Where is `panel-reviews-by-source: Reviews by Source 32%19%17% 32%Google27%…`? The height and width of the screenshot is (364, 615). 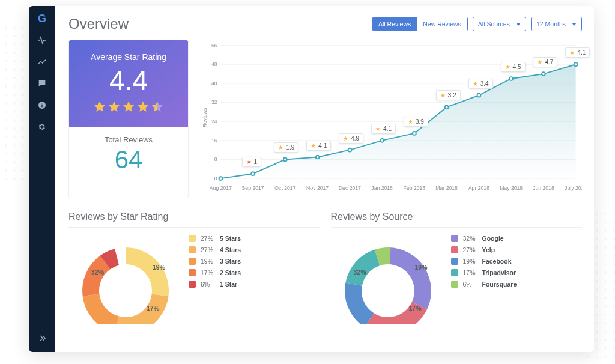 panel-reviews-by-source: Reviews by Source 32%19%17% 32%Google27%… is located at coordinates (456, 268).